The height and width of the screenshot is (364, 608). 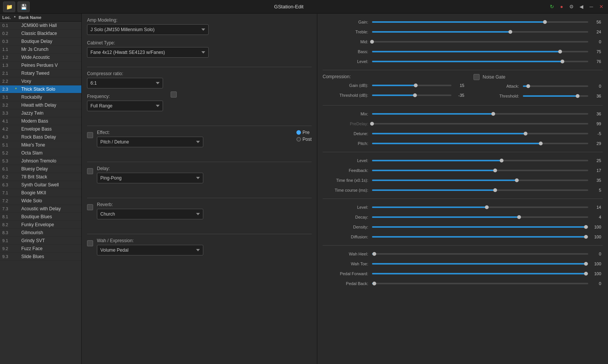 What do you see at coordinates (41, 58) in the screenshot?
I see `list-item: 1.2 Wide Acoustic` at bounding box center [41, 58].